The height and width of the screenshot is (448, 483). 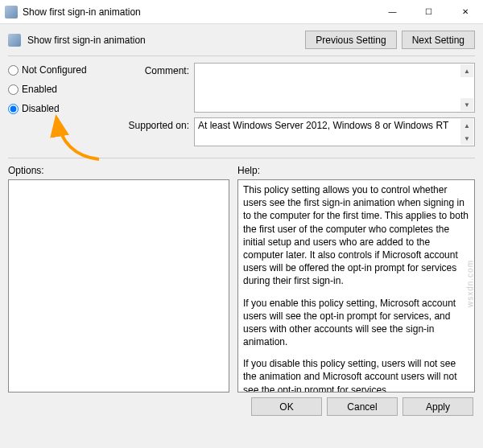 What do you see at coordinates (39, 89) in the screenshot?
I see `radio-enabled-label: Enabled` at bounding box center [39, 89].